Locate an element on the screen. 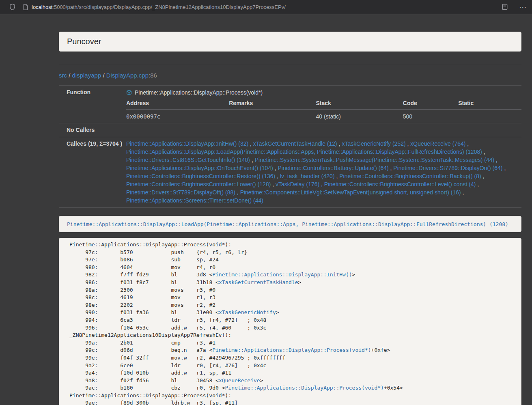 The height and width of the screenshot is (405, 532). function-row: Function Pinetime::Applications::Display… is located at coordinates (290, 104).